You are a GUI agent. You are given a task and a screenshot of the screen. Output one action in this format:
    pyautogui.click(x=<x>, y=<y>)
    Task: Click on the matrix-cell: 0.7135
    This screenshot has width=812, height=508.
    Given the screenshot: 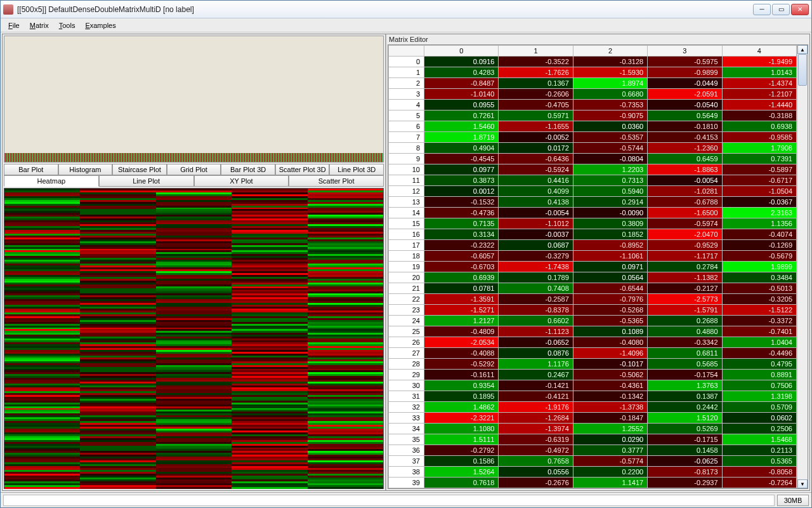 What is the action you would take?
    pyautogui.click(x=462, y=224)
    